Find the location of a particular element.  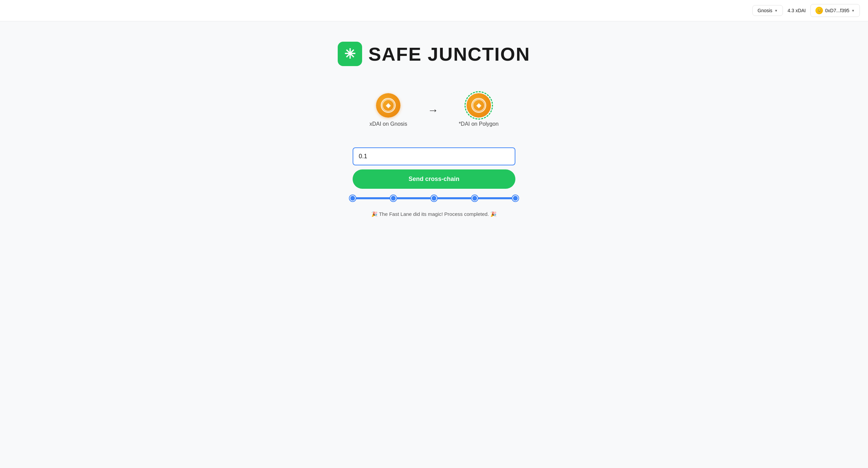

dai-coin-svg: ◈ is located at coordinates (479, 105).